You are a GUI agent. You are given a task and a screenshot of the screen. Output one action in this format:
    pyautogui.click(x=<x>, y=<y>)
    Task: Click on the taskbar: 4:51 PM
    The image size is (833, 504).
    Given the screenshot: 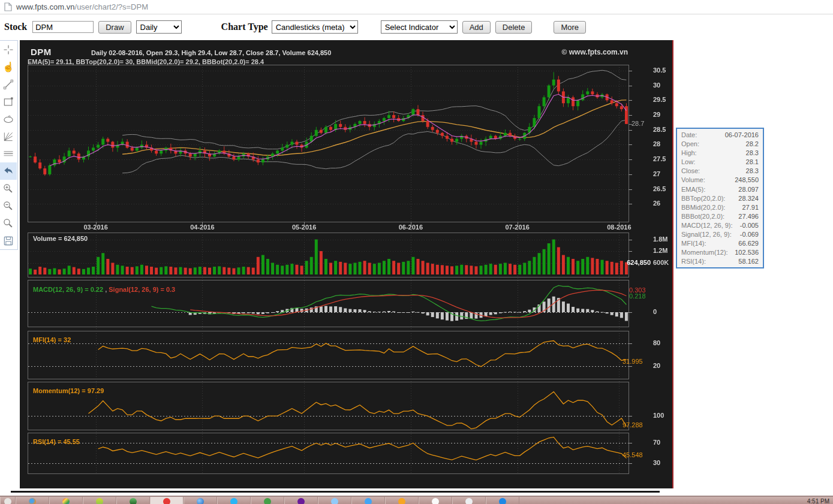 What is the action you would take?
    pyautogui.click(x=416, y=500)
    